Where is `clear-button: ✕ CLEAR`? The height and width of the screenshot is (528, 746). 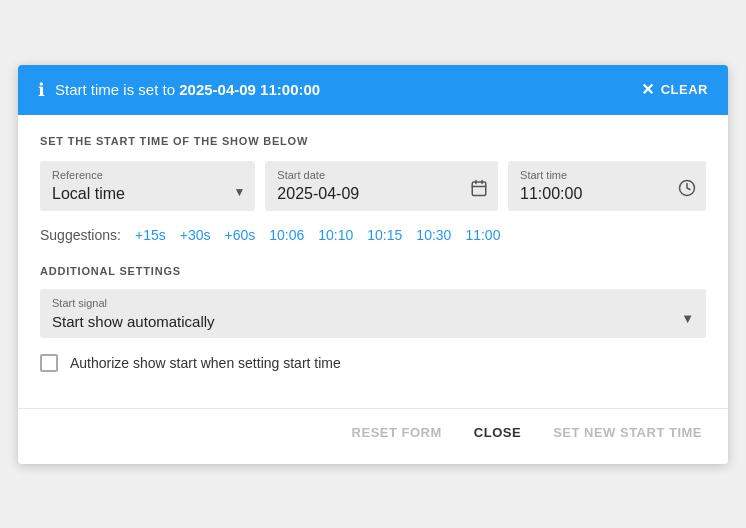 clear-button: ✕ CLEAR is located at coordinates (674, 90).